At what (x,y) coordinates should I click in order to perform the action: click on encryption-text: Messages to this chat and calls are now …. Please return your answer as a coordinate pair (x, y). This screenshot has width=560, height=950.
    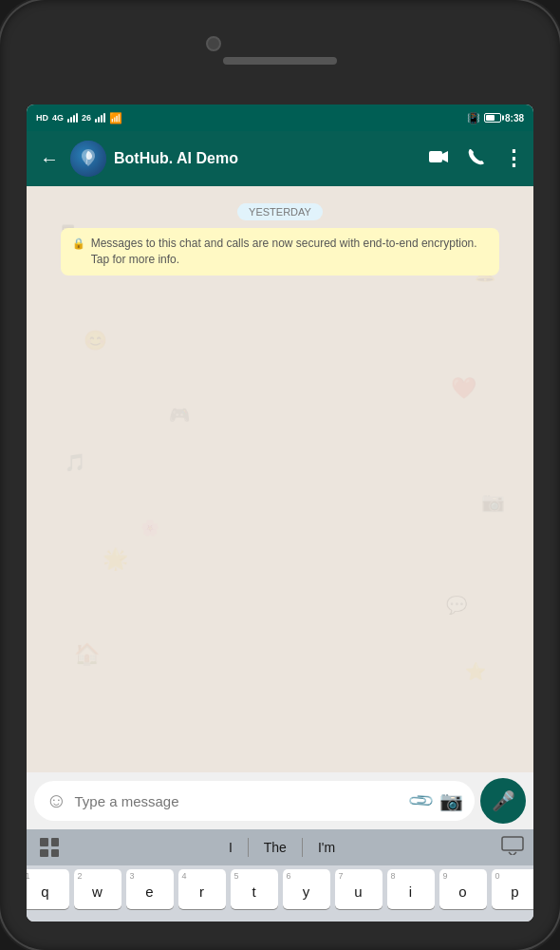
    Looking at the image, I should click on (290, 252).